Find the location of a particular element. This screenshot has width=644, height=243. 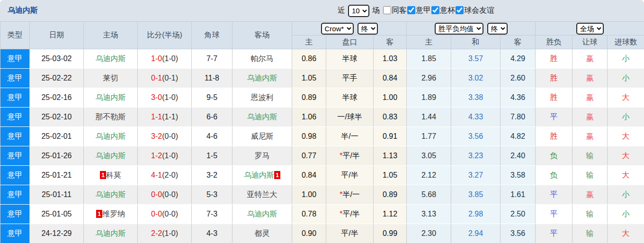

result-handicap: 输 is located at coordinates (590, 234).